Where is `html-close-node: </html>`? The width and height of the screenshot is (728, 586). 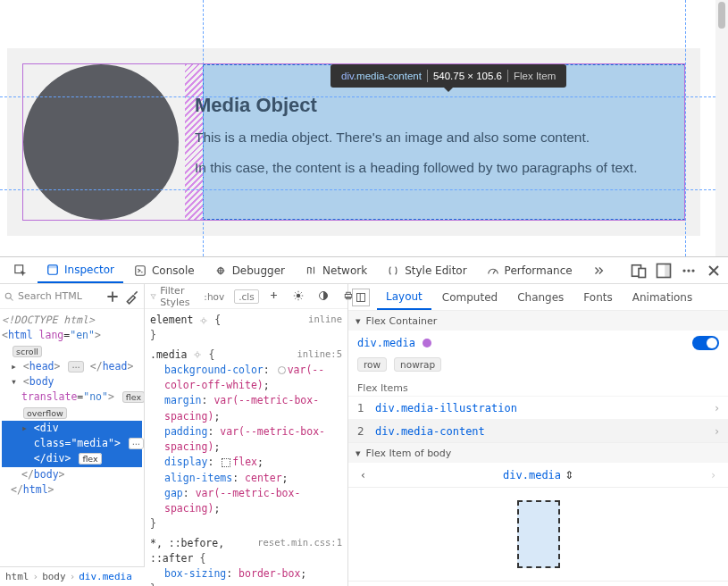 html-close-node: </html> is located at coordinates (71, 490).